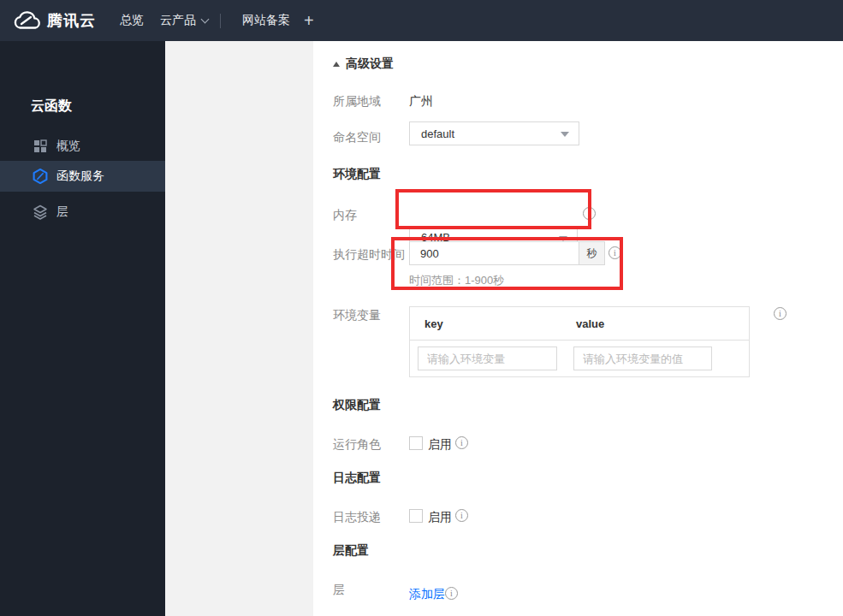 The width and height of the screenshot is (843, 616). I want to click on sidebar-item-overview: 概览, so click(82, 146).